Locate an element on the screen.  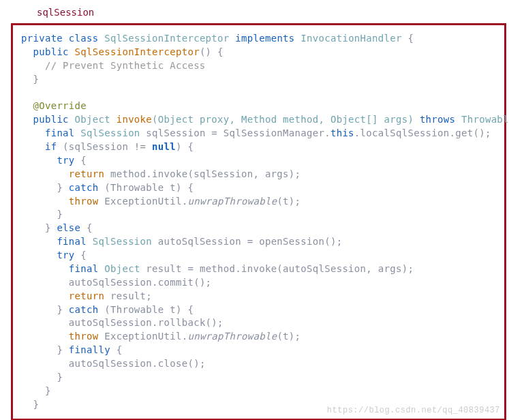
code-line: autoSqlSession.close(); is located at coordinates (259, 364).